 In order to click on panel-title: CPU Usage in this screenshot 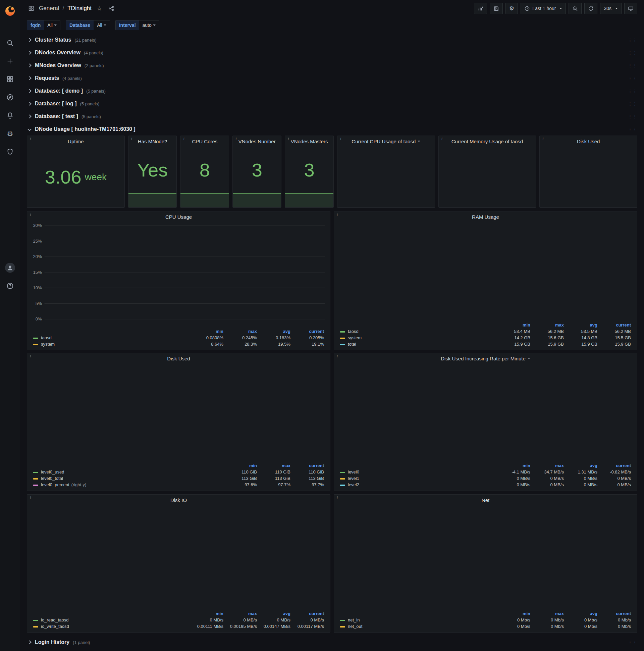, I will do `click(179, 217)`.